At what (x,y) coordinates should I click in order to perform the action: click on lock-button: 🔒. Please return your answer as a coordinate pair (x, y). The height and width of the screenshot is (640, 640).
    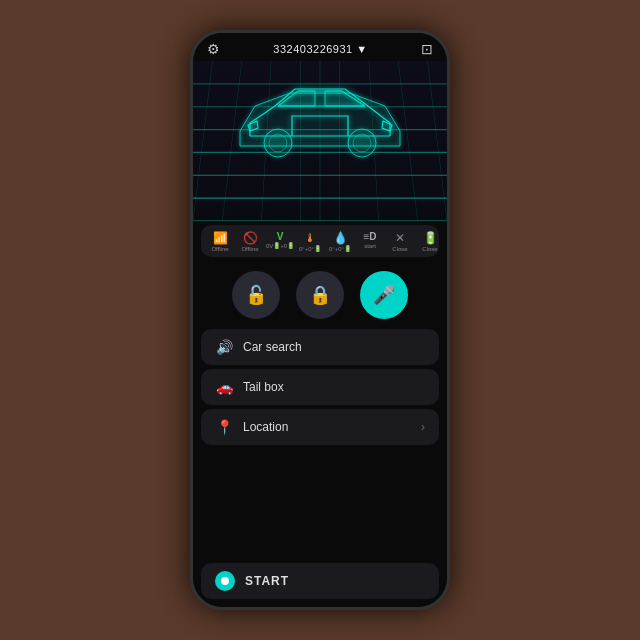
    Looking at the image, I should click on (320, 295).